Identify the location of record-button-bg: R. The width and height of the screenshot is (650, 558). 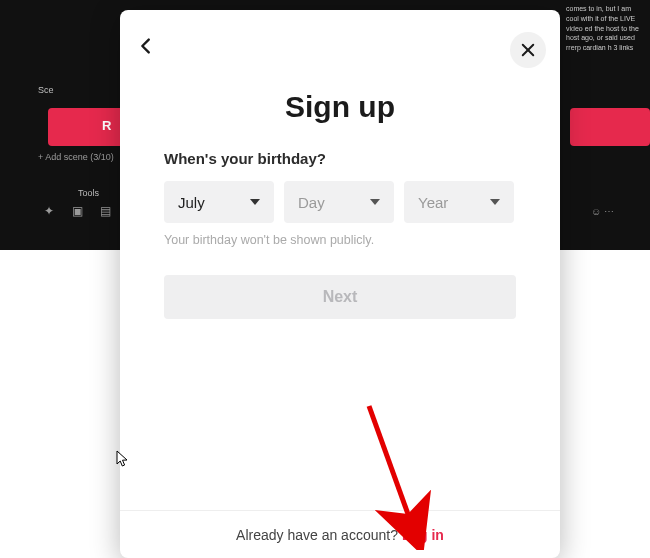
(88, 127).